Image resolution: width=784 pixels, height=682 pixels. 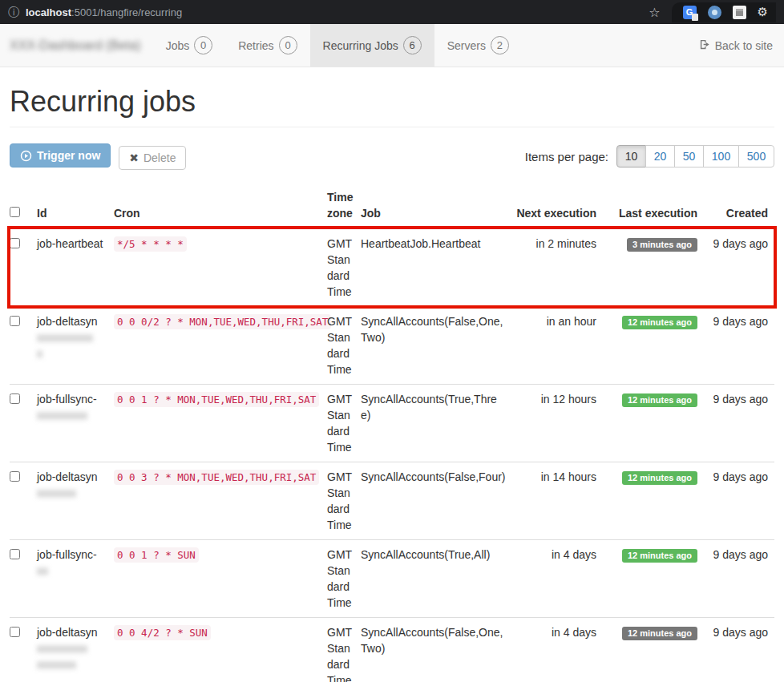 What do you see at coordinates (223, 322) in the screenshot?
I see `cron-expression: 0 0 0/2 ? * MON,TUE,WED,THU,FRI,SAT` at bounding box center [223, 322].